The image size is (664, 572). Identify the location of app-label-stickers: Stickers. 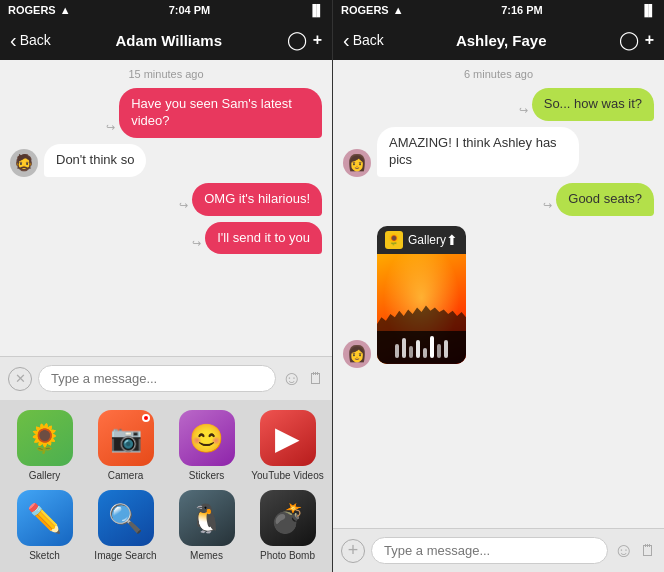
(207, 476).